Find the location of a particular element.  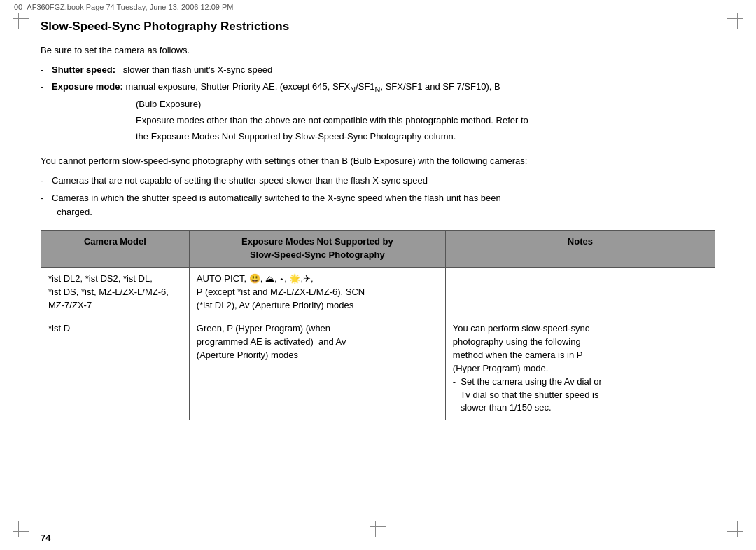

intro-text: Be sure to set the camera as follows. is located at coordinates (378, 50).